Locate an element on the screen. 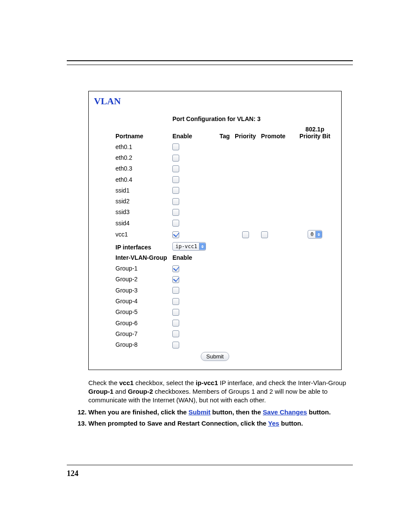 The height and width of the screenshot is (532, 411). port-row: ssid3 is located at coordinates (215, 212).